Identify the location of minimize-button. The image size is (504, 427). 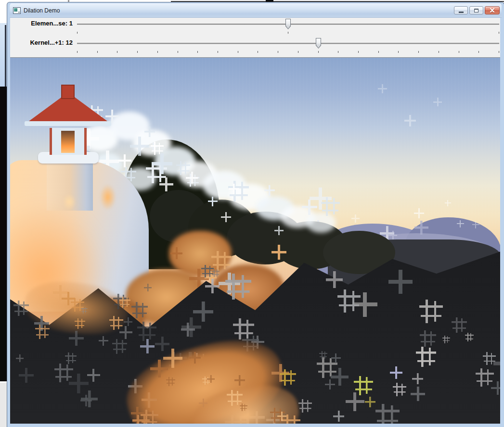
(461, 11).